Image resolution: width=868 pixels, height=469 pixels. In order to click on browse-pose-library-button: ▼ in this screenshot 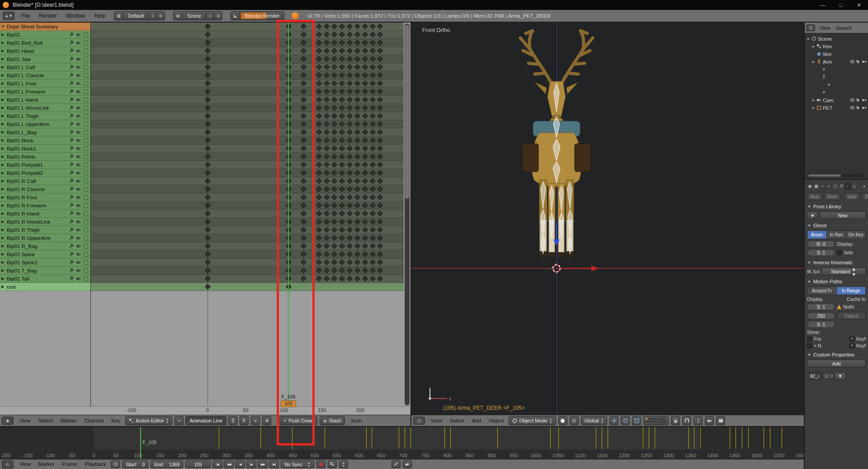, I will do `click(812, 215)`.